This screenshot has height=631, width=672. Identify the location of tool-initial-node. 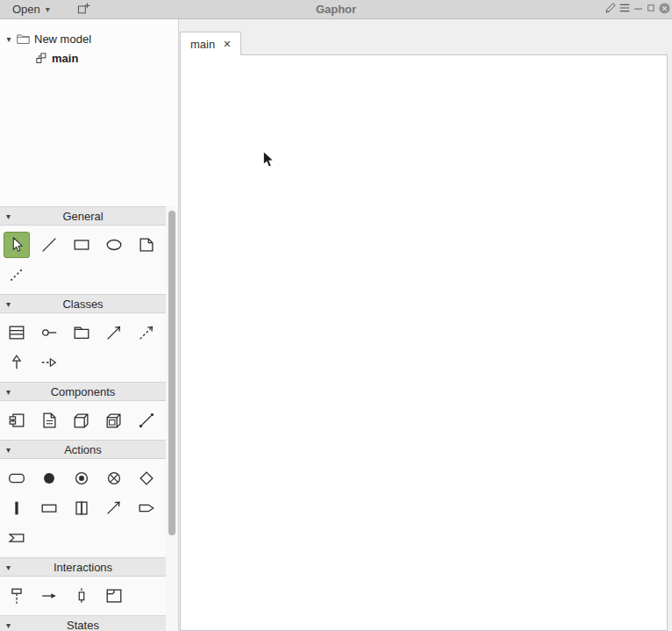
(49, 478).